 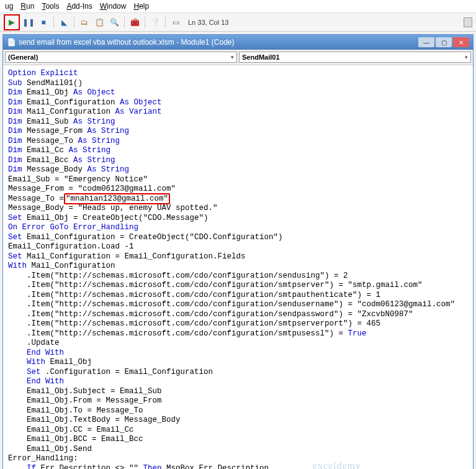 What do you see at coordinates (209, 22) in the screenshot?
I see `cursor-position: Ln 33, Col 13` at bounding box center [209, 22].